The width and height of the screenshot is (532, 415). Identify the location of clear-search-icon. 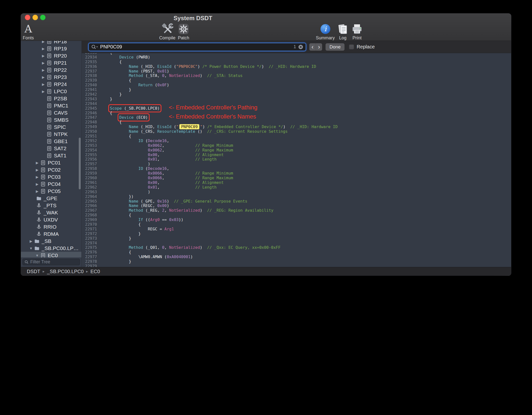
(301, 47).